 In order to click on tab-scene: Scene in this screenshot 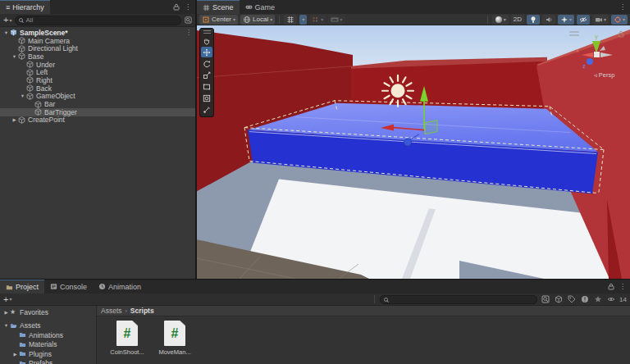, I will do `click(218, 7)`.